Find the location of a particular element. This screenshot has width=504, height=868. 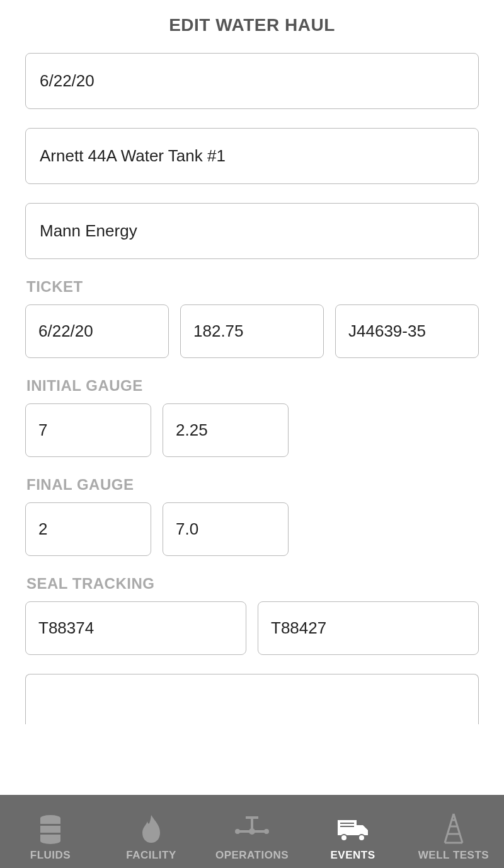

tank-field: Arnett 44A Water Tank #1 is located at coordinates (252, 156).